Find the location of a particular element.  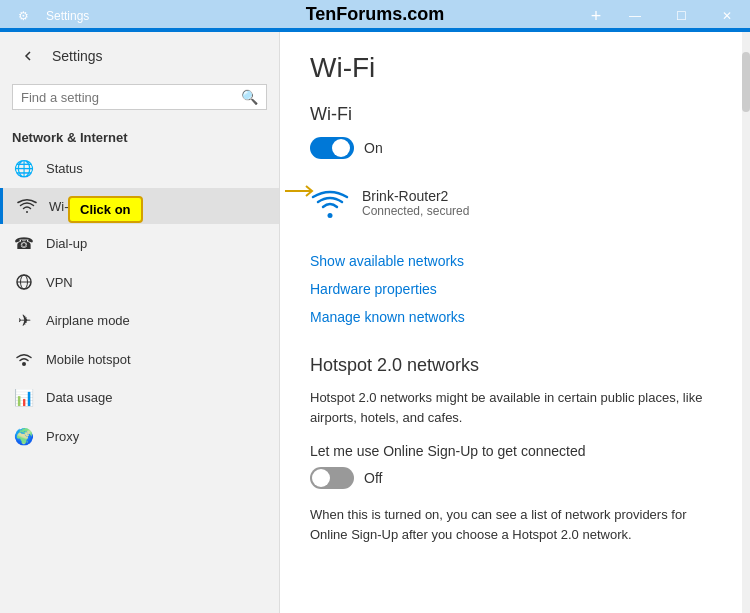

hotspot-toggle-thumb is located at coordinates (321, 478).